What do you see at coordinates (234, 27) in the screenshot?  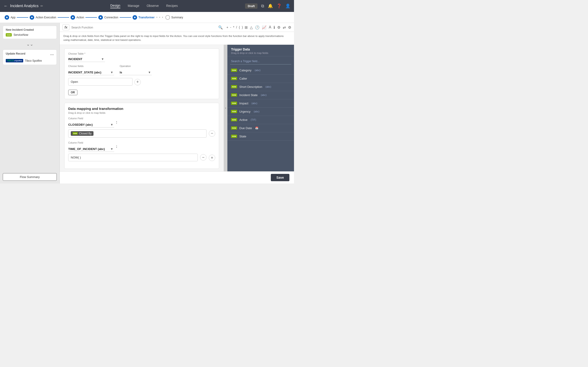 I see `op-multiply: *` at bounding box center [234, 27].